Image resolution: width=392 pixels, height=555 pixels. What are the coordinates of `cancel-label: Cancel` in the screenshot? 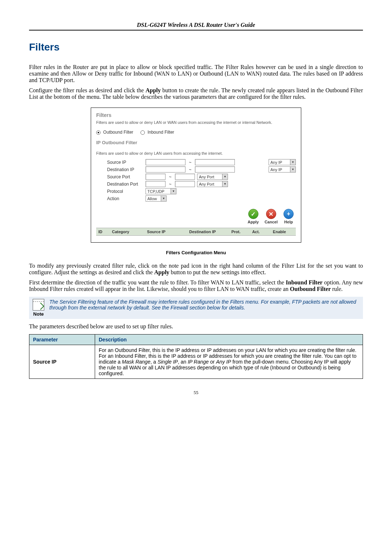 It's located at (271, 222).